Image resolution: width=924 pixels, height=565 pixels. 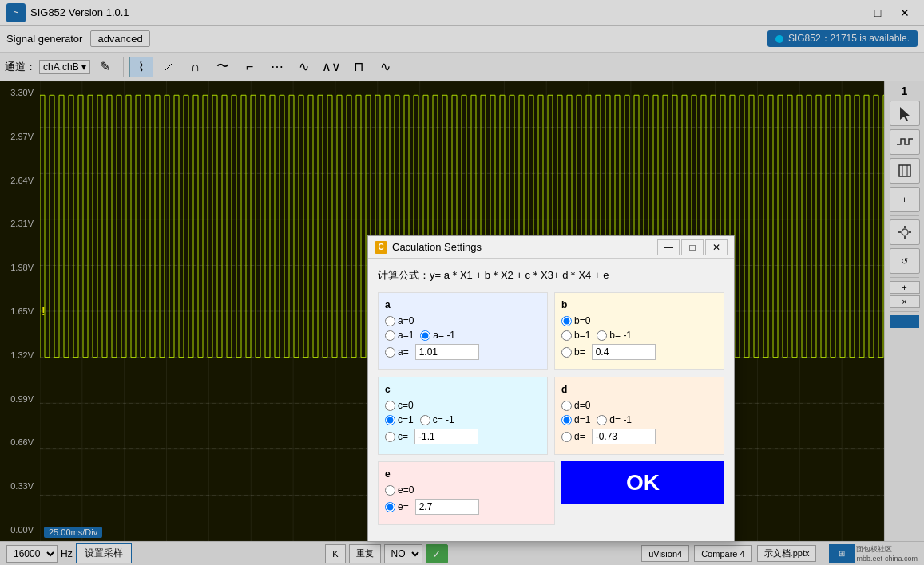 I want to click on coeff-e-label: e, so click(x=466, y=474).